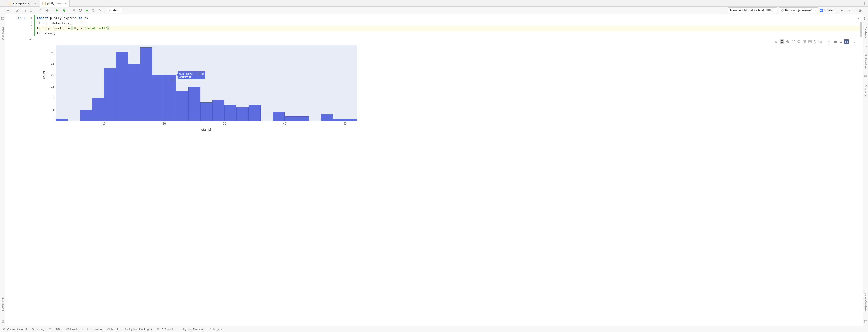  Describe the element at coordinates (842, 10) in the screenshot. I see `prev-cell-button` at that location.